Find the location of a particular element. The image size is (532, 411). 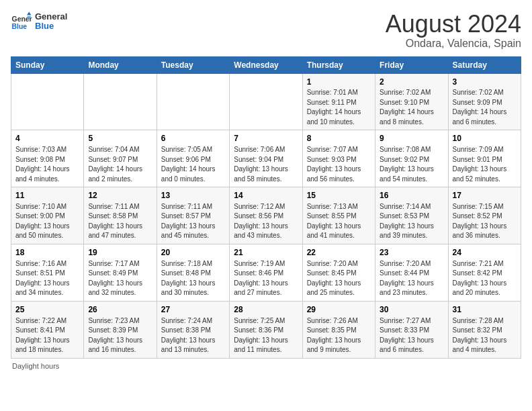

page-title: August 2024 is located at coordinates (453, 24).